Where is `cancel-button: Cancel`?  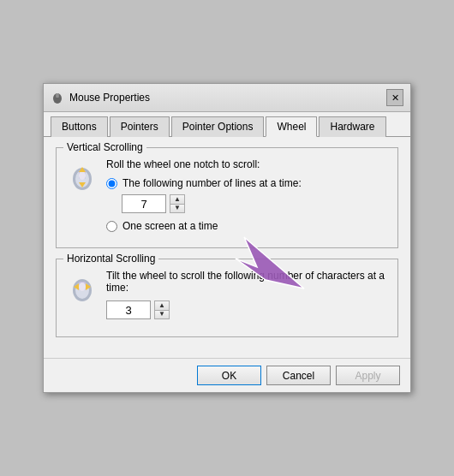
cancel-button: Cancel is located at coordinates (298, 375).